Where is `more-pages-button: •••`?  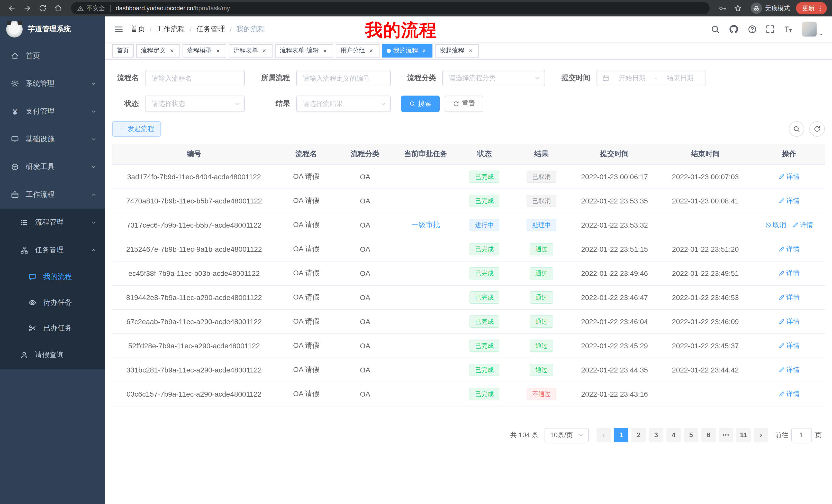
more-pages-button: ••• is located at coordinates (726, 435).